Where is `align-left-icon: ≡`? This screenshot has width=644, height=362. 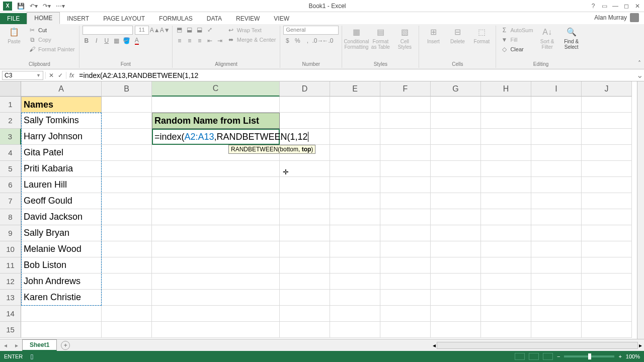 align-left-icon: ≡ is located at coordinates (180, 41).